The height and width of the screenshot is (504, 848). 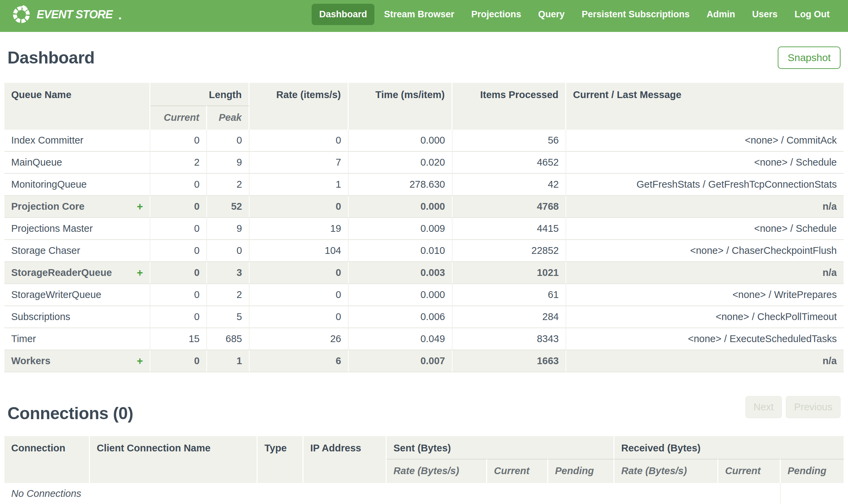 What do you see at coordinates (228, 339) in the screenshot?
I see `peak-cell: 685` at bounding box center [228, 339].